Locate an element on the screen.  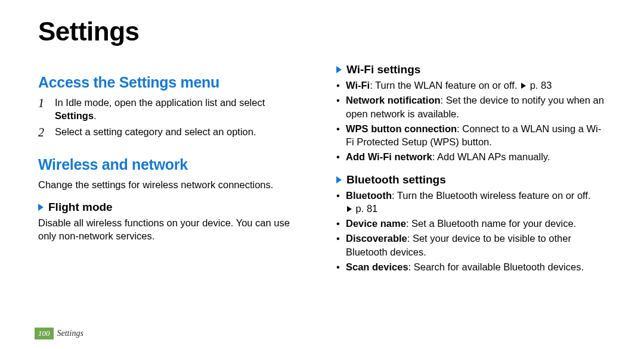
subheading-label: Flight mode is located at coordinates (80, 207).